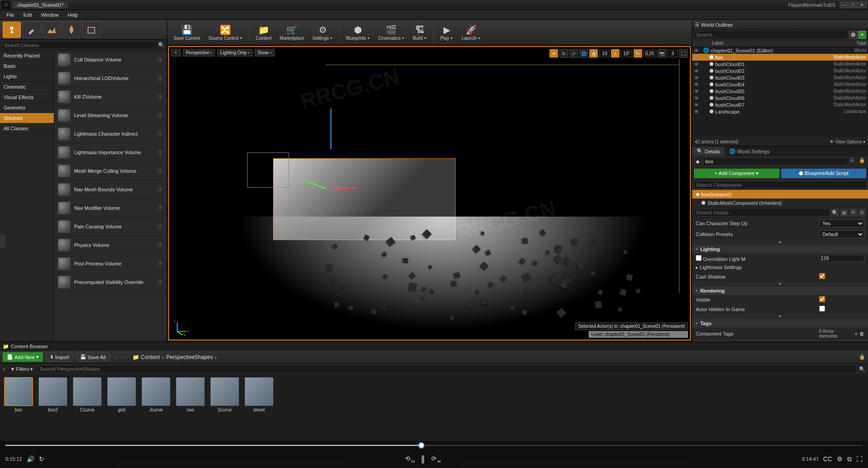 This screenshot has width=868, height=468. Describe the element at coordinates (780, 194) in the screenshot. I see `component-root: ◆ box(Instance)` at that location.